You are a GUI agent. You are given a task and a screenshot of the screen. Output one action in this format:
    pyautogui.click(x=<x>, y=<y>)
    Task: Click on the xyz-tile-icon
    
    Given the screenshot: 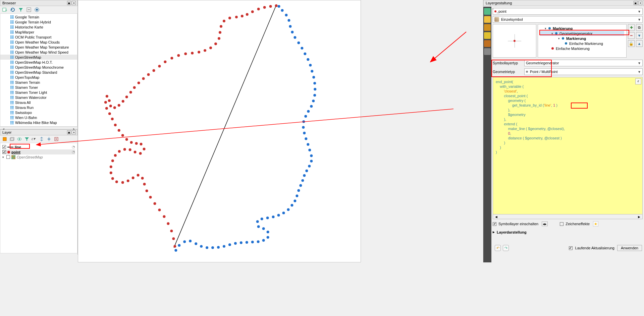 What is the action you would take?
    pyautogui.click(x=12, y=103)
    